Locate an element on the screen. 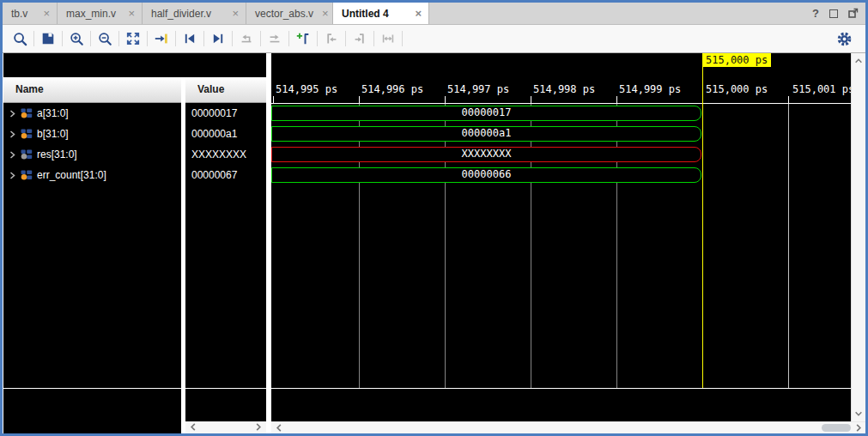  float-window-icon is located at coordinates (853, 14).